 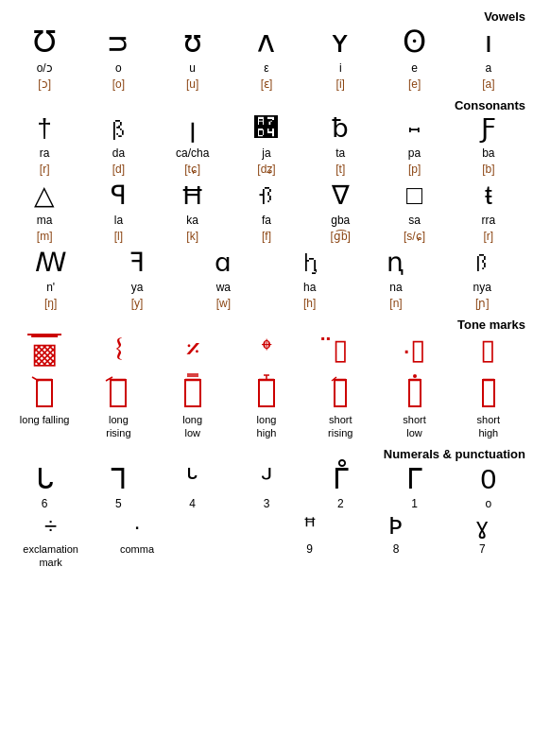 I want to click on vowel-ipa-4: [ɛ], so click(x=266, y=83).